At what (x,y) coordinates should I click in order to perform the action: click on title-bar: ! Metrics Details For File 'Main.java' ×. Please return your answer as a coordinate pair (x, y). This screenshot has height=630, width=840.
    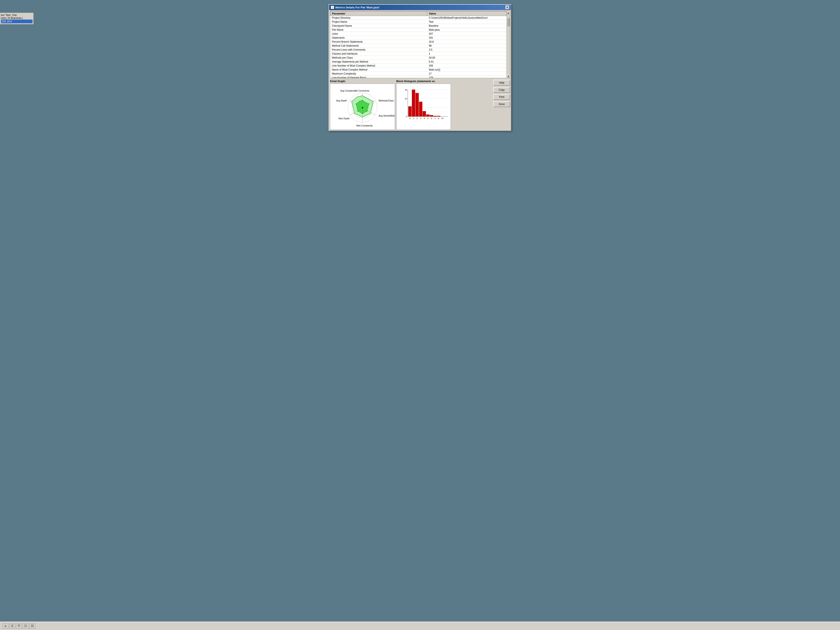
    Looking at the image, I should click on (420, 8).